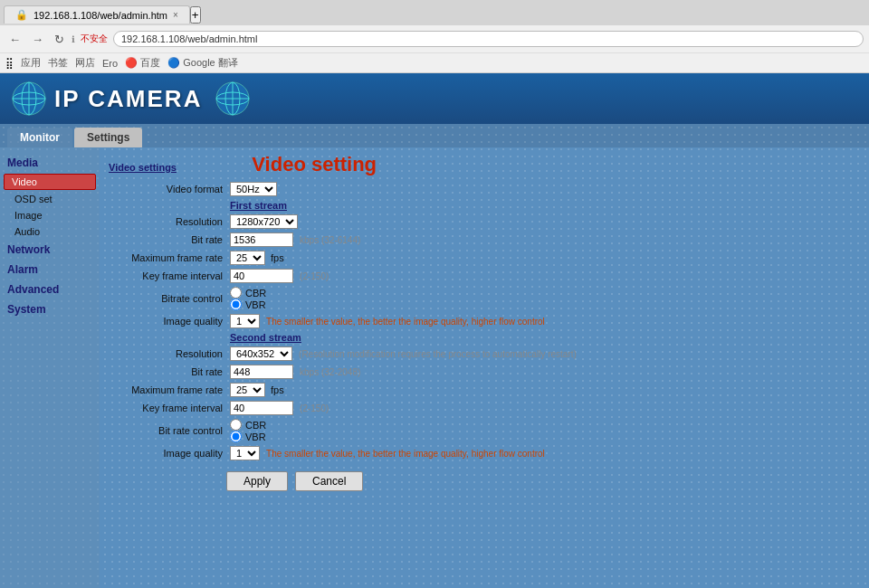 The image size is (869, 588). What do you see at coordinates (110, 63) in the screenshot?
I see `bookmark-ero: Ero` at bounding box center [110, 63].